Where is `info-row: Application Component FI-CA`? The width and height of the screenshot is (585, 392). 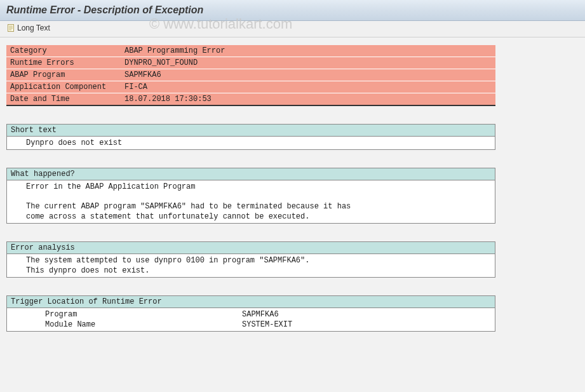 info-row: Application Component FI-CA is located at coordinates (251, 88).